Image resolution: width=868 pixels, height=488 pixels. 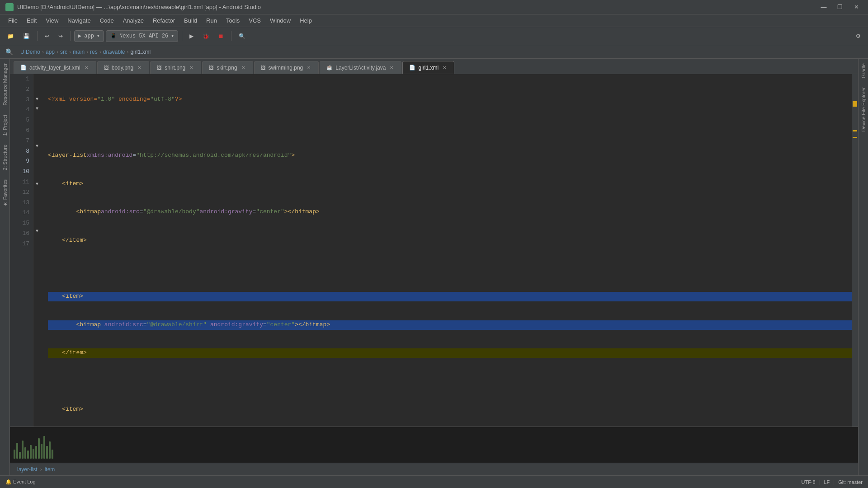 What do you see at coordinates (139, 68) in the screenshot?
I see `tab-close-body: ✕` at bounding box center [139, 68].